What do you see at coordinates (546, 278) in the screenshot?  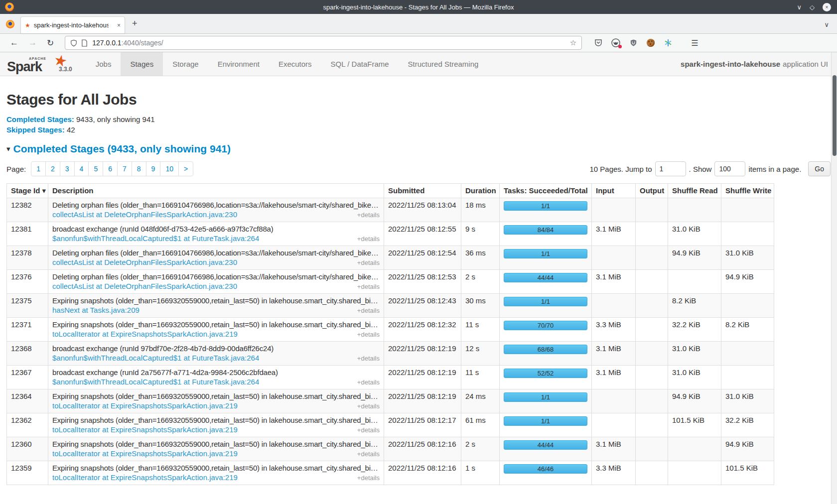 I see `tasks-progress-bar: 44/44` at bounding box center [546, 278].